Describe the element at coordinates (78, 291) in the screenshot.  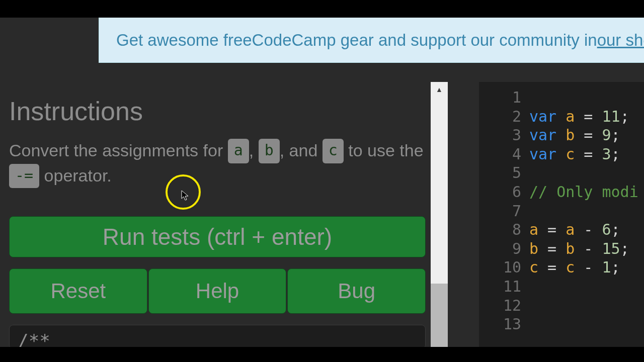
I see `reset-button: Reset` at that location.